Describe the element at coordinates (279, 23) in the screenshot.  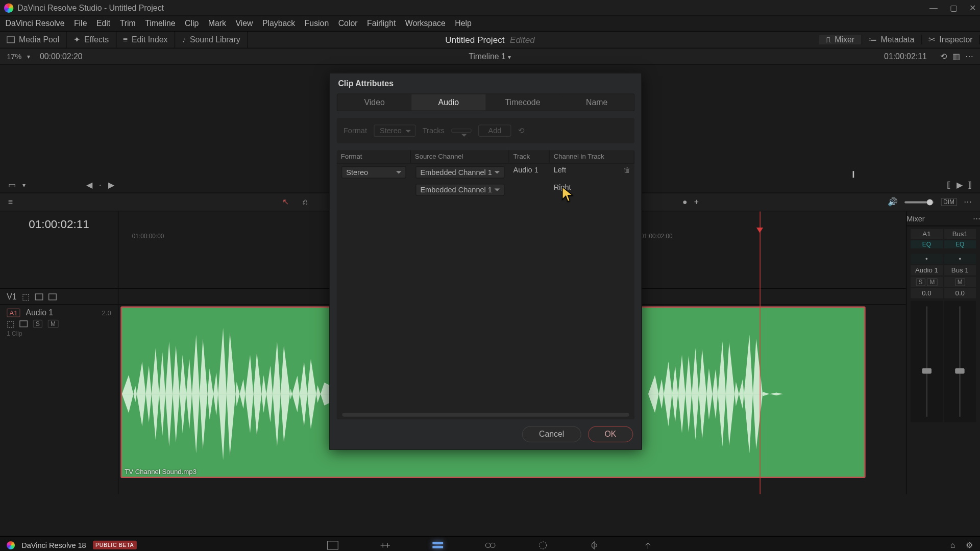
I see `menu-item: Playback` at that location.